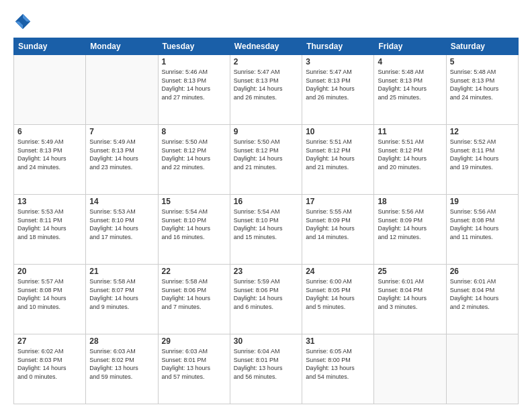  Describe the element at coordinates (122, 47) in the screenshot. I see `weekday-header-monday: Monday` at that location.